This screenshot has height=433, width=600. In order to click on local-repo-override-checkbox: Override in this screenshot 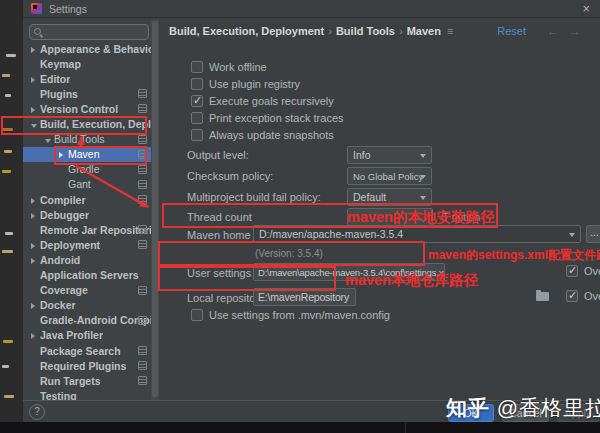, I will do `click(583, 296)`.